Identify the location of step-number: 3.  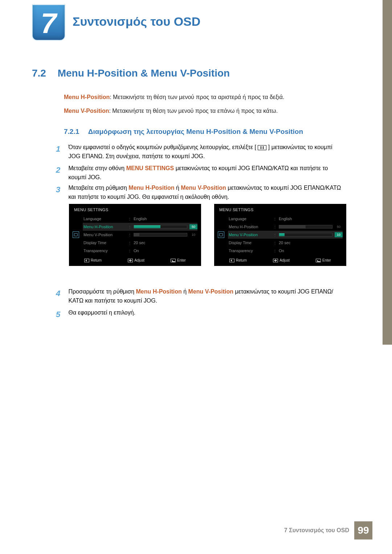
(61, 190).